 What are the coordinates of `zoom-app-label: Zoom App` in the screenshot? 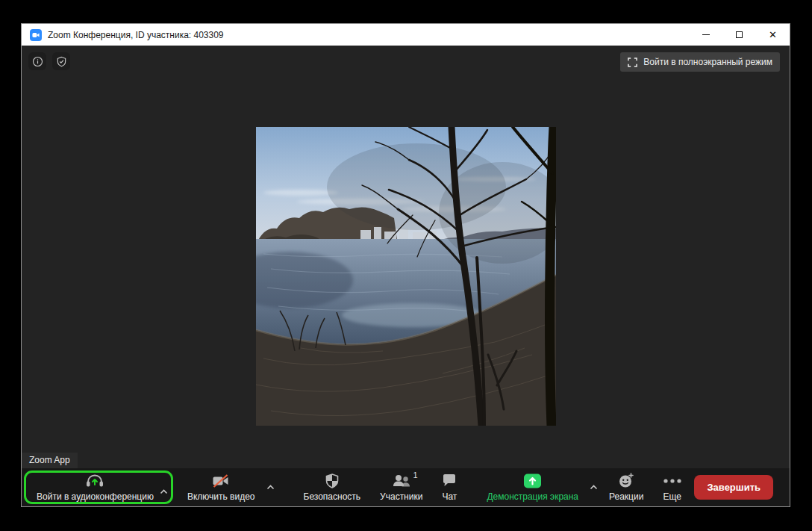 It's located at (49, 460).